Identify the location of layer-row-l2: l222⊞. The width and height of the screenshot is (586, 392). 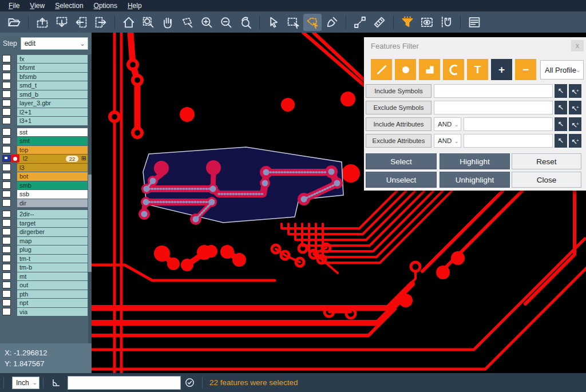
(46, 159).